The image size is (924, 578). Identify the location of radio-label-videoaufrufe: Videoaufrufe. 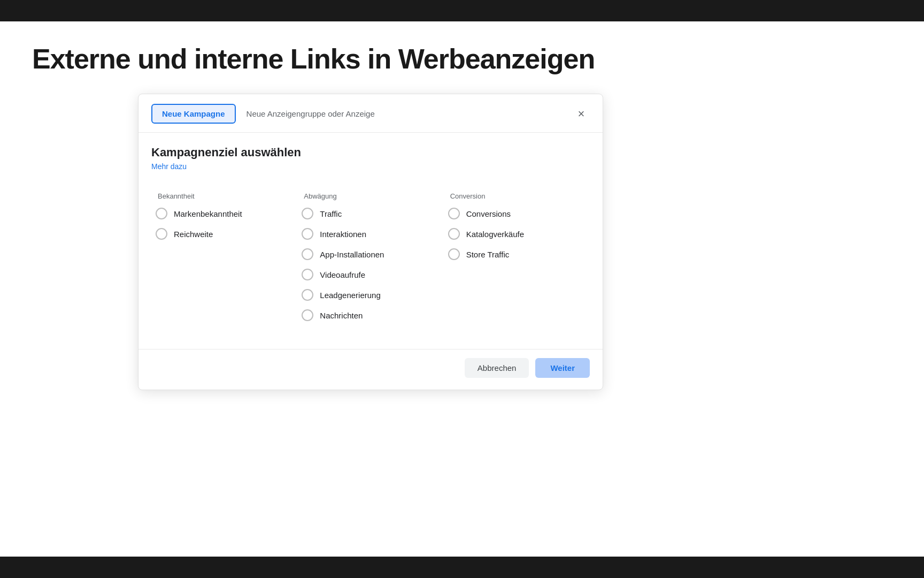
(342, 275).